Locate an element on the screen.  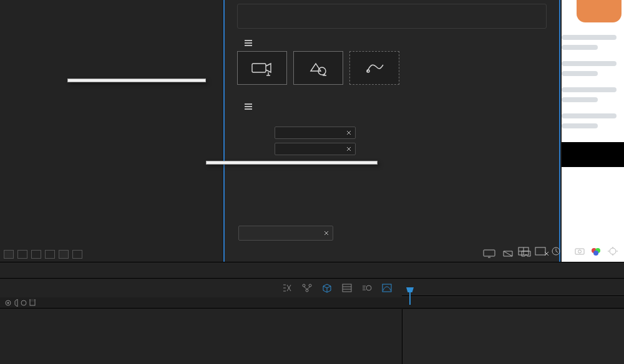
panel-box is located at coordinates (392, 16).